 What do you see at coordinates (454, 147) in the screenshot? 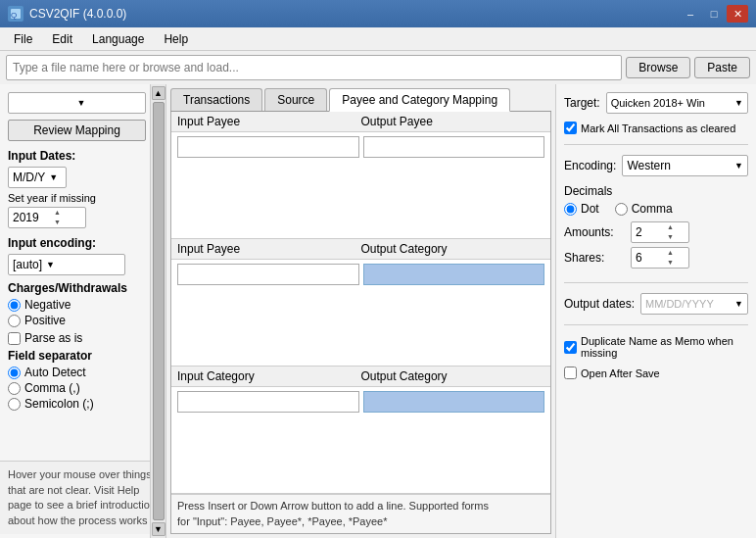
I see `output-payee-input` at bounding box center [454, 147].